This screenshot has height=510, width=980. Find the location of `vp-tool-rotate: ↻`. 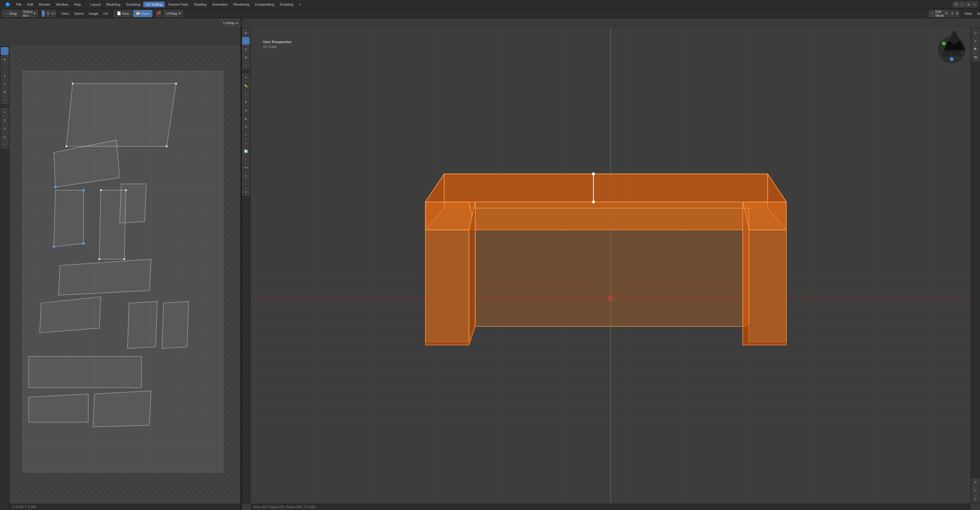

vp-tool-rotate: ↻ is located at coordinates (246, 49).